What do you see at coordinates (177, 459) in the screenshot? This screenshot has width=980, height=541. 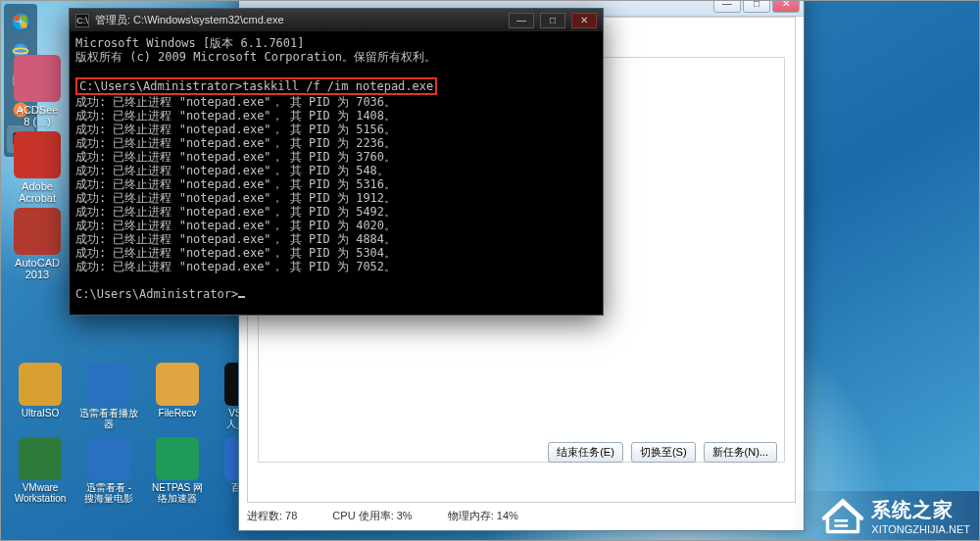 I see `netpas-icon` at bounding box center [177, 459].